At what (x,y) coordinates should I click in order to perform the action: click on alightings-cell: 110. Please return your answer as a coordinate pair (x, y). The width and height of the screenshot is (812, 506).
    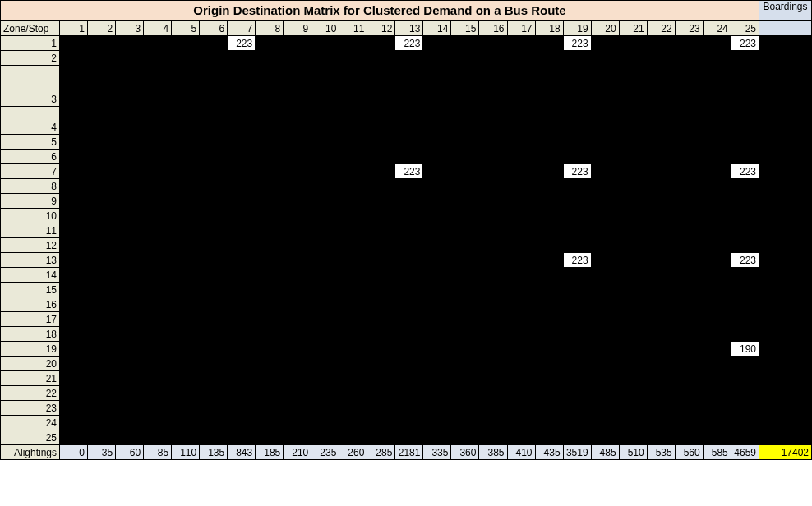
    Looking at the image, I should click on (186, 453).